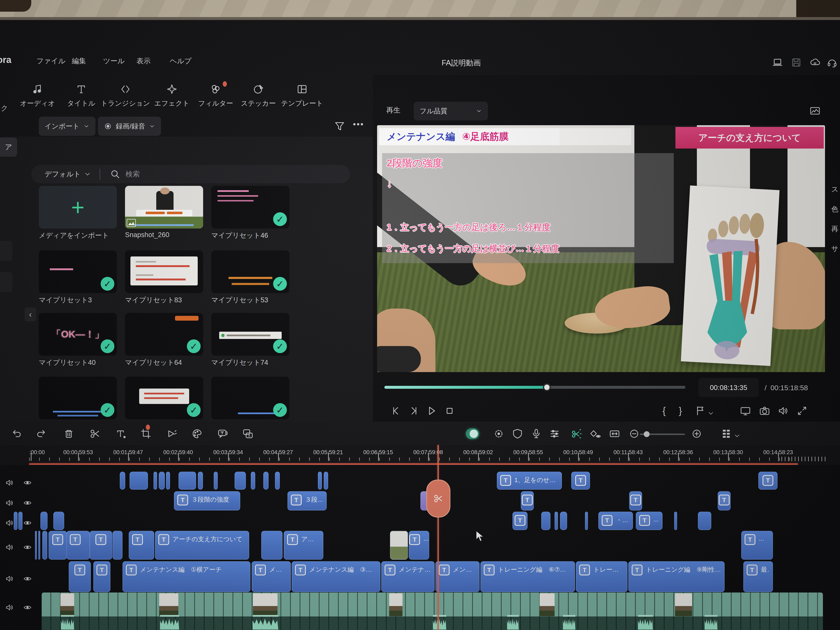 Image resolution: width=840 pixels, height=630 pixels. Describe the element at coordinates (129, 126) in the screenshot. I see `record-button: 録画/録音` at that location.